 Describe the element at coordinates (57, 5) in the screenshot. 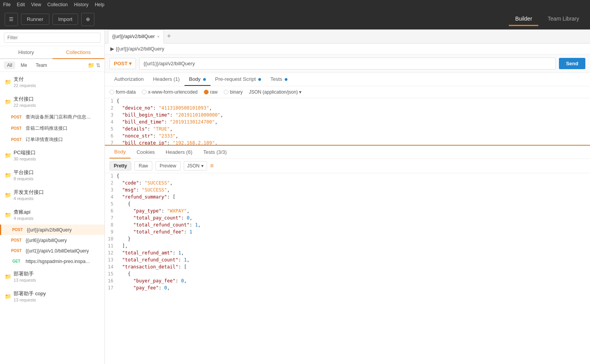

I see `menu-collection: Collection` at that location.